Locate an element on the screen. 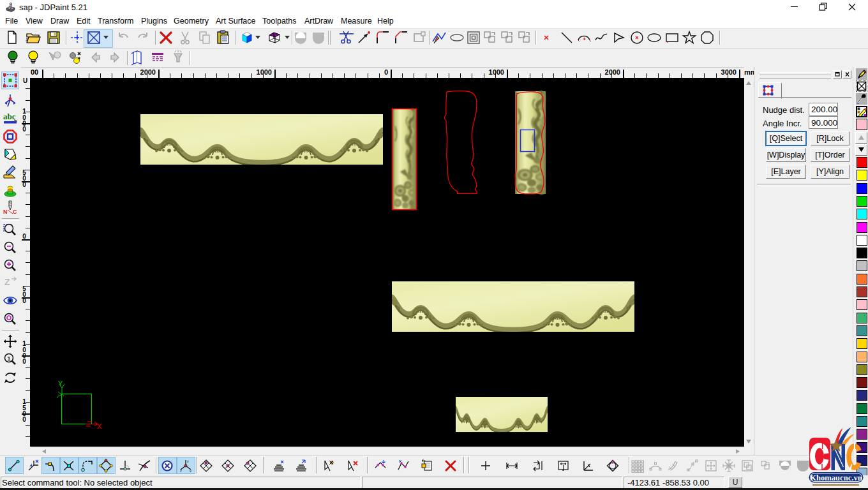 The height and width of the screenshot is (490, 868). svg-text: y is located at coordinates (181, 470).